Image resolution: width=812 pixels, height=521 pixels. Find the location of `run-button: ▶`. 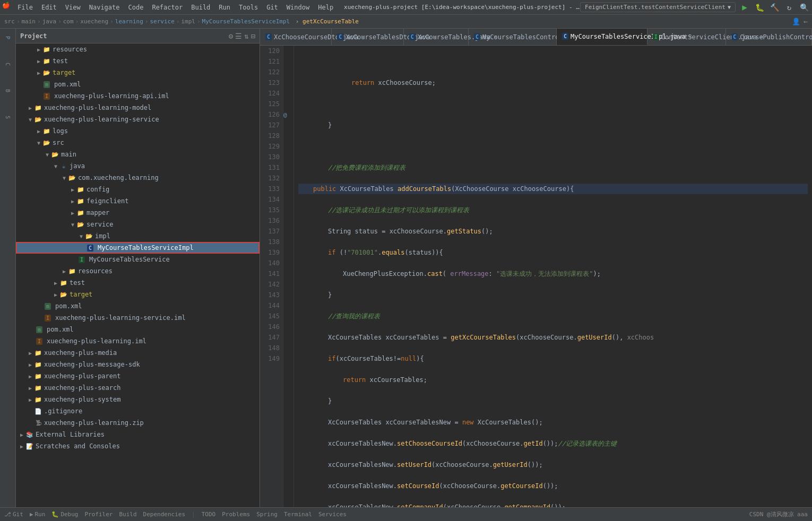

run-button: ▶ is located at coordinates (745, 7).